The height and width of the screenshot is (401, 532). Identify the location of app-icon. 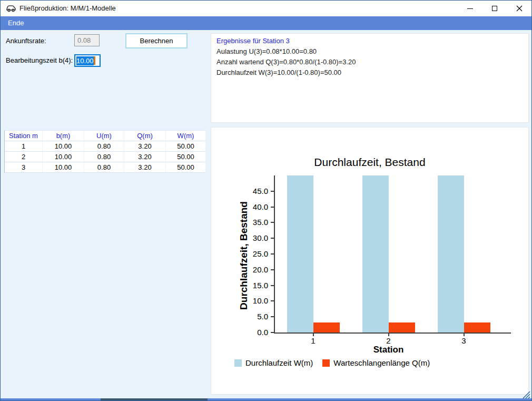
(11, 8).